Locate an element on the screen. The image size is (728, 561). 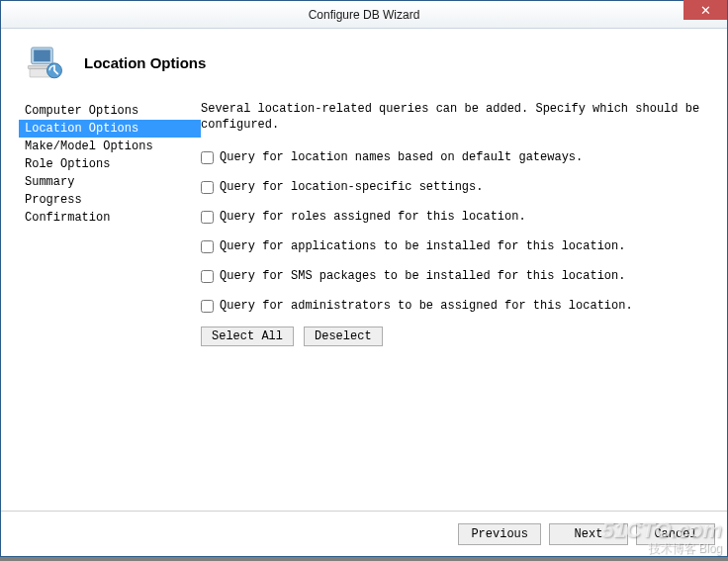
label-administrators: Query for administrators to be assigned … is located at coordinates (426, 306).